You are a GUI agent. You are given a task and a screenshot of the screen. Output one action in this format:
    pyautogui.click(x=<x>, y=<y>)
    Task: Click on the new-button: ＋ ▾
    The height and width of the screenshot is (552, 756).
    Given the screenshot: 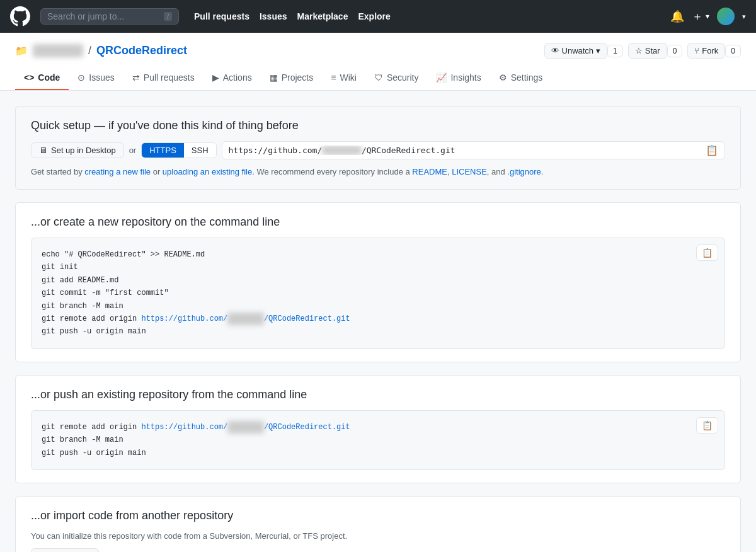 What is the action you would take?
    pyautogui.click(x=701, y=16)
    